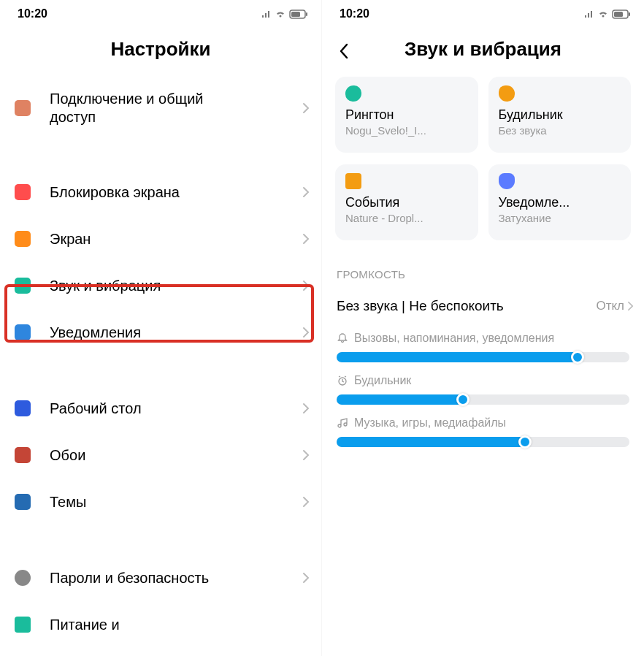 This screenshot has width=644, height=656. What do you see at coordinates (407, 218) in the screenshot?
I see `card-subtitle: Nature - Dropl...` at bounding box center [407, 218].